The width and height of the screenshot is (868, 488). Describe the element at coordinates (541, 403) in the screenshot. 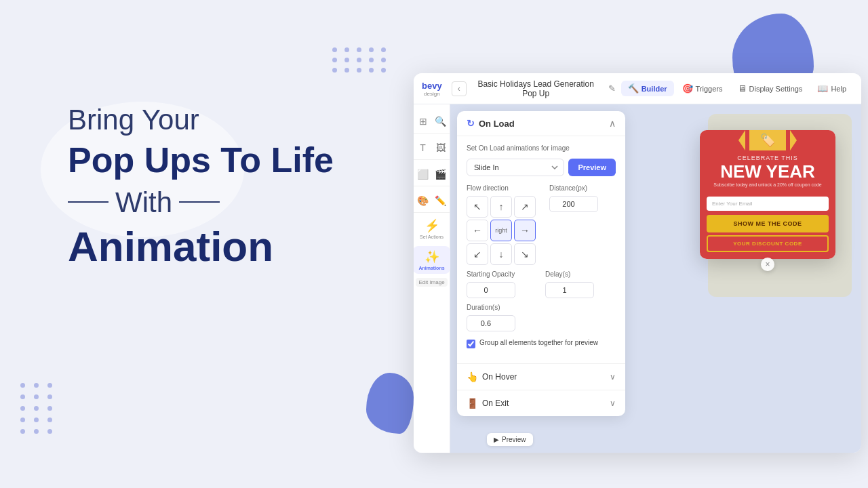

I see `on-exit-section: 🚪 On Exit ∨` at that location.